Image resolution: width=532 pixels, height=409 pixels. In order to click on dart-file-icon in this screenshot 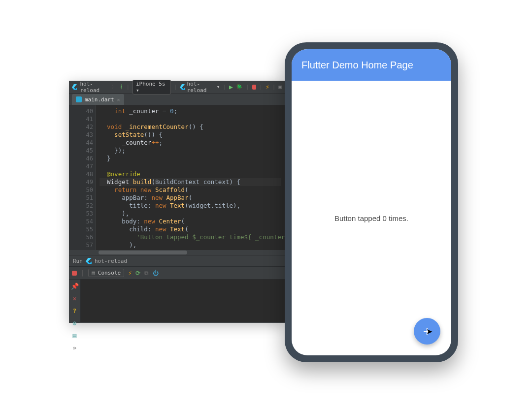, I will do `click(79, 99)`.